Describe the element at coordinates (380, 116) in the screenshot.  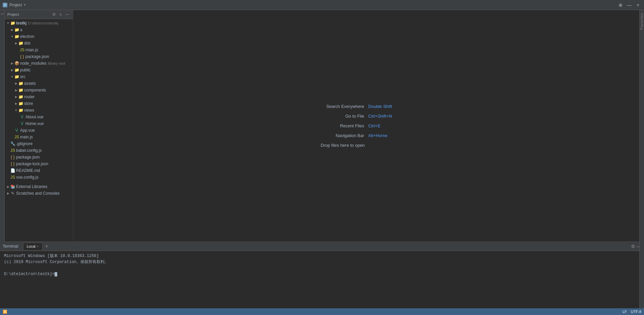
I see `hint-shortcut-goto: Ctrl+Shift+N` at that location.